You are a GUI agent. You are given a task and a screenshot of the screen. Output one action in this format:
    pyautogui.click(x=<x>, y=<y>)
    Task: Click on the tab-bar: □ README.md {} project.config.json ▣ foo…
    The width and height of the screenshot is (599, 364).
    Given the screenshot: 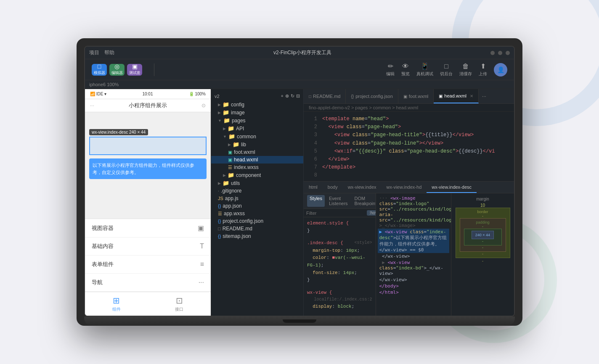 What is the action you would take?
    pyautogui.click(x=409, y=97)
    